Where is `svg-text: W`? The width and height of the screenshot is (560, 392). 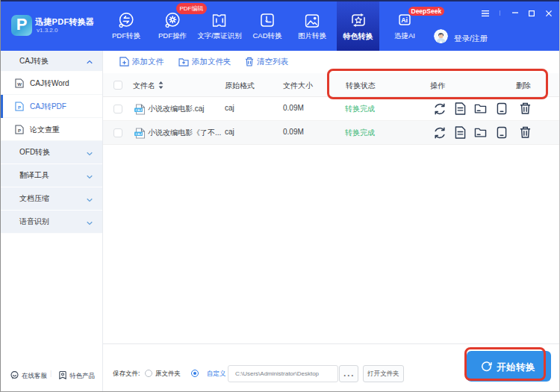
svg-text: W is located at coordinates (19, 84).